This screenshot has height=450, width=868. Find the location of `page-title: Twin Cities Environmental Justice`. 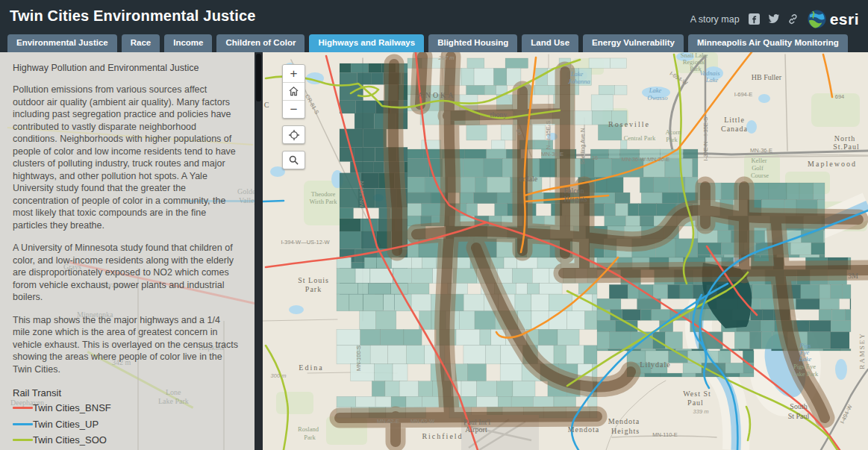

page-title: Twin Cities Environmental Justice is located at coordinates (133, 16).